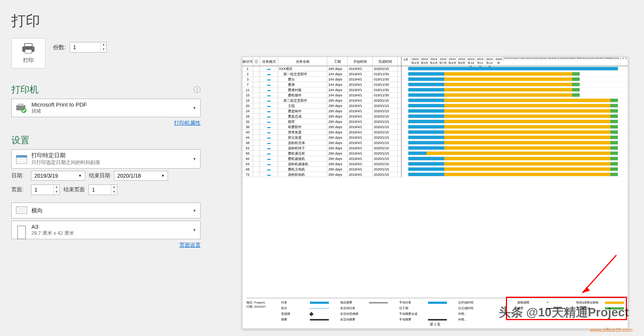  Describe the element at coordinates (110, 233) in the screenshot. I see `paper-size: 29.7 厘米 x 42 厘米` at that location.